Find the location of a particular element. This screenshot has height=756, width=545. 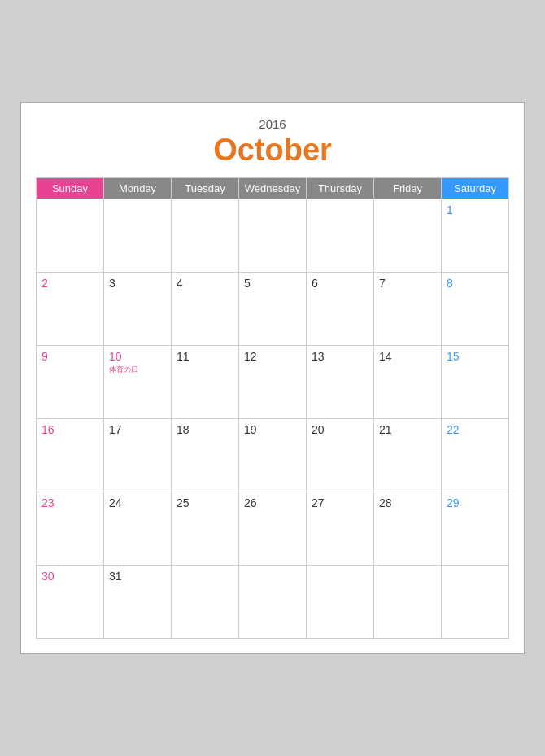

day-number: 22 is located at coordinates (475, 430).